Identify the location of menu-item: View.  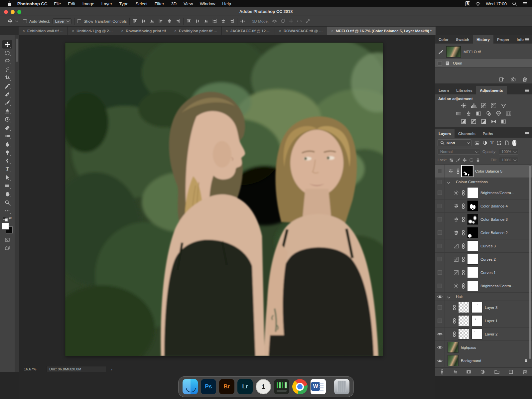
(188, 4).